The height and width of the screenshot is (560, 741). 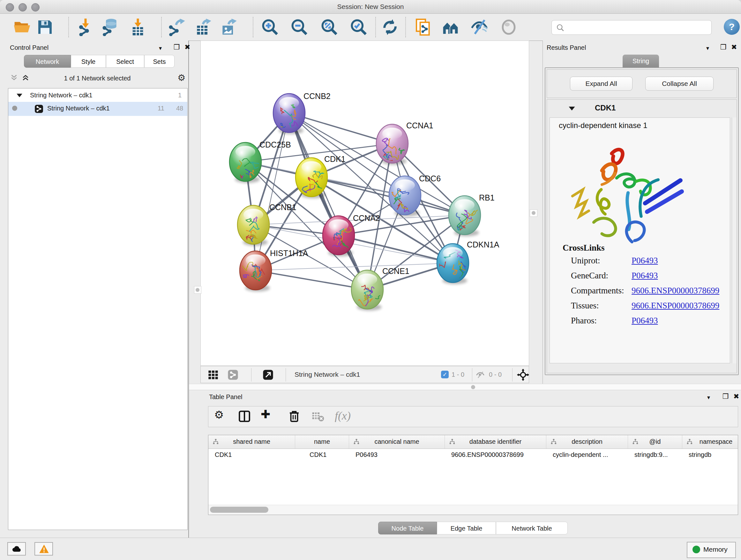 What do you see at coordinates (111, 27) in the screenshot?
I see `import-network-database-icon` at bounding box center [111, 27].